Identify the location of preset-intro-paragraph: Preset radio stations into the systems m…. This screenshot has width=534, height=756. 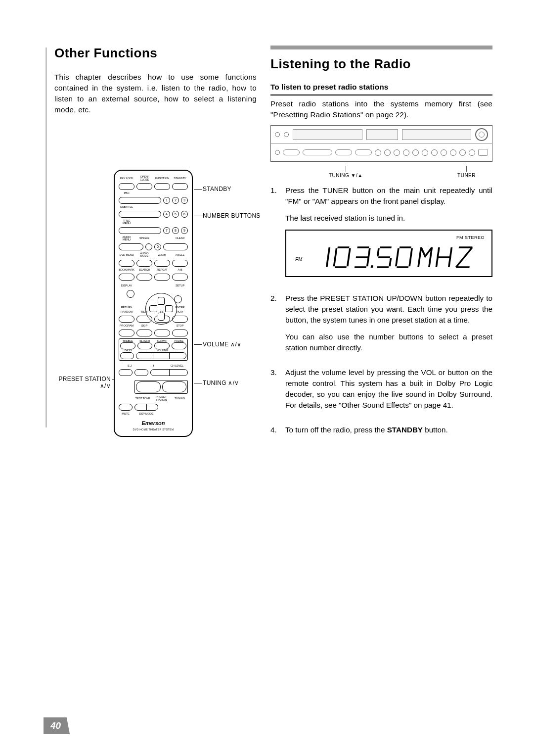
(382, 109).